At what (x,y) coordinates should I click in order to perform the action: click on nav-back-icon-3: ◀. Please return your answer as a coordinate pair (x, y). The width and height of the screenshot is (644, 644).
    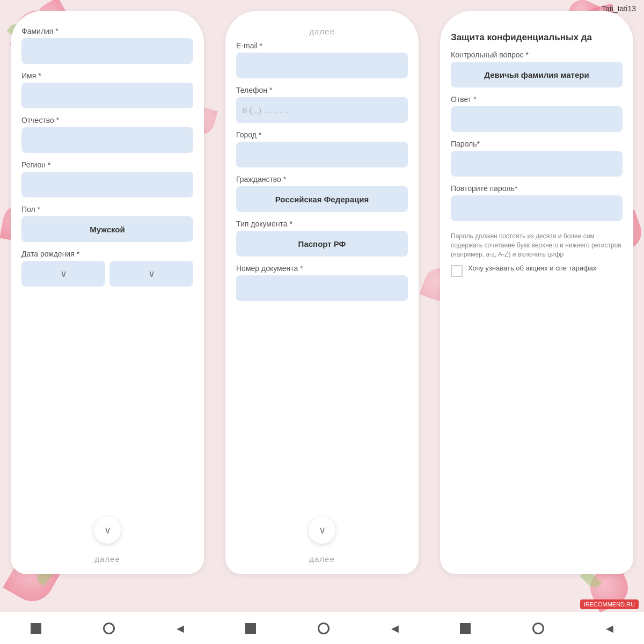
    Looking at the image, I should click on (610, 628).